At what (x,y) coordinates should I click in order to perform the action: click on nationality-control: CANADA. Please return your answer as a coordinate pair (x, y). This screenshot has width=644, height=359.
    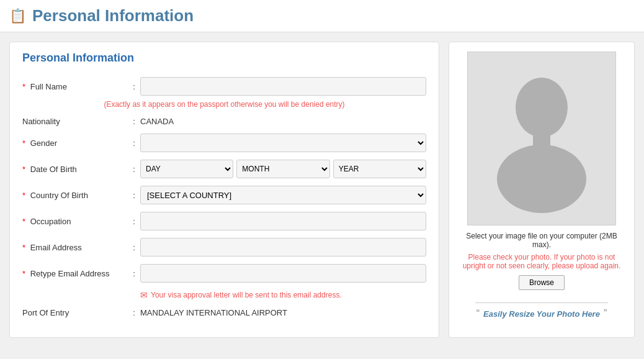
    Looking at the image, I should click on (283, 121).